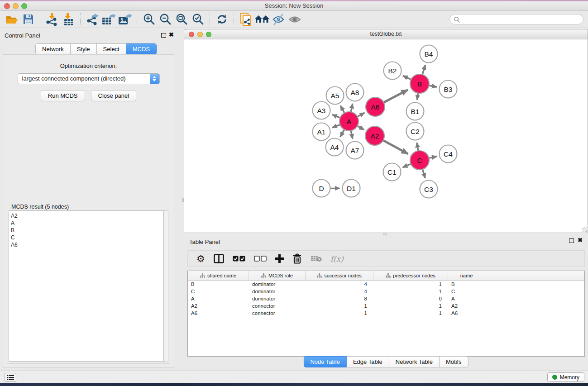 This screenshot has height=386, width=588. I want to click on result-list-scrollbar, so click(166, 286).